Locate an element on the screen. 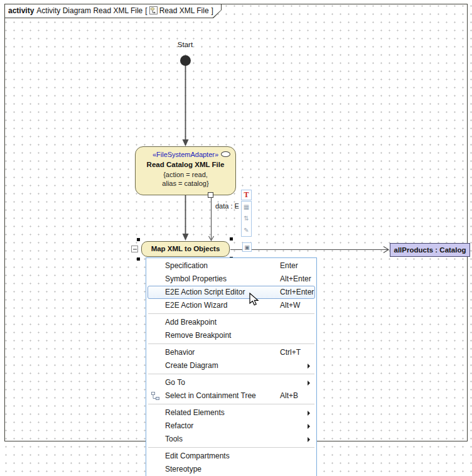 This screenshot has height=476, width=472. menu-item-label: Specification is located at coordinates (186, 266).